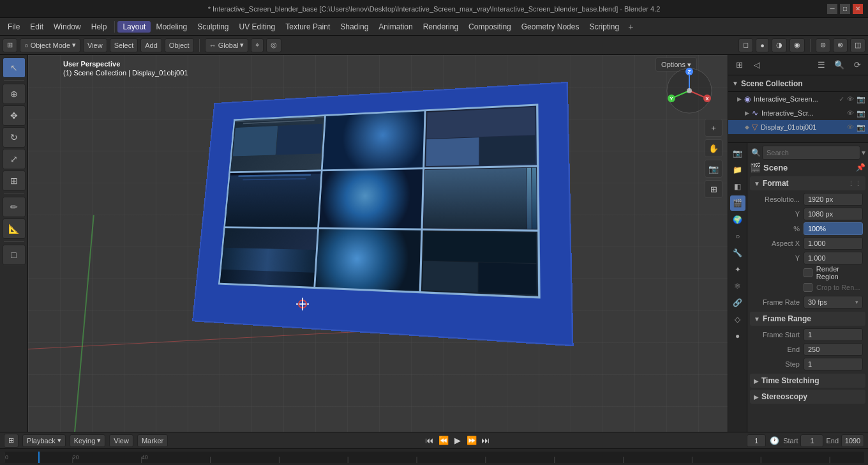 The height and width of the screenshot is (465, 868). What do you see at coordinates (257, 45) in the screenshot?
I see `snap-btn: ⌖` at bounding box center [257, 45].